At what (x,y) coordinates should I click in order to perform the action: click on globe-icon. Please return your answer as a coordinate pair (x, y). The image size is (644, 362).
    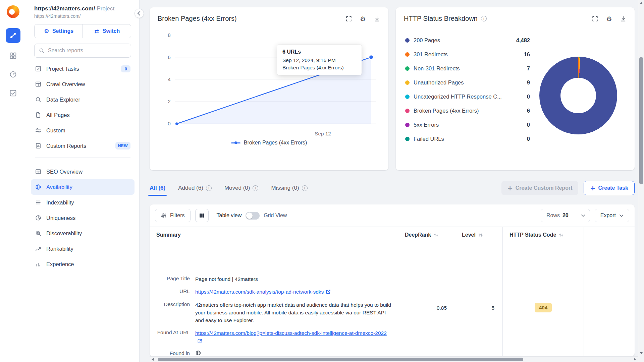
    Looking at the image, I should click on (38, 187).